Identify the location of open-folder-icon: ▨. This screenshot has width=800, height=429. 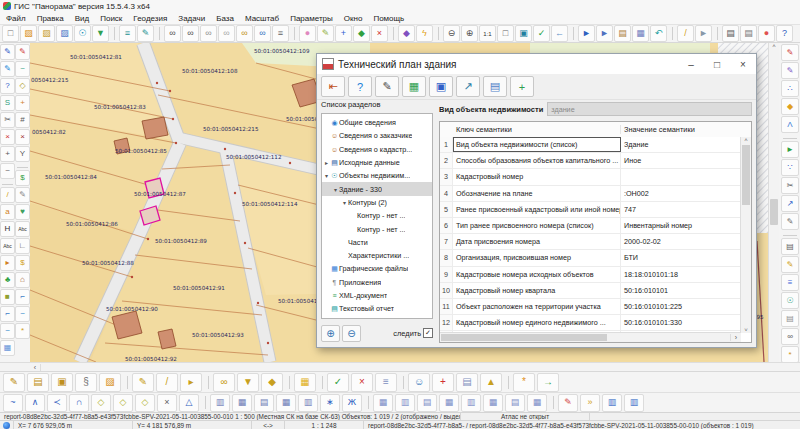
(28, 34).